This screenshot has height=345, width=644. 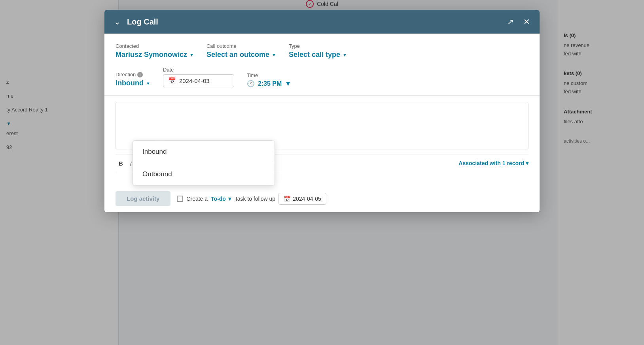 What do you see at coordinates (302, 199) in the screenshot?
I see `follow-up-date-button: 📅 2024-04-05` at bounding box center [302, 199].